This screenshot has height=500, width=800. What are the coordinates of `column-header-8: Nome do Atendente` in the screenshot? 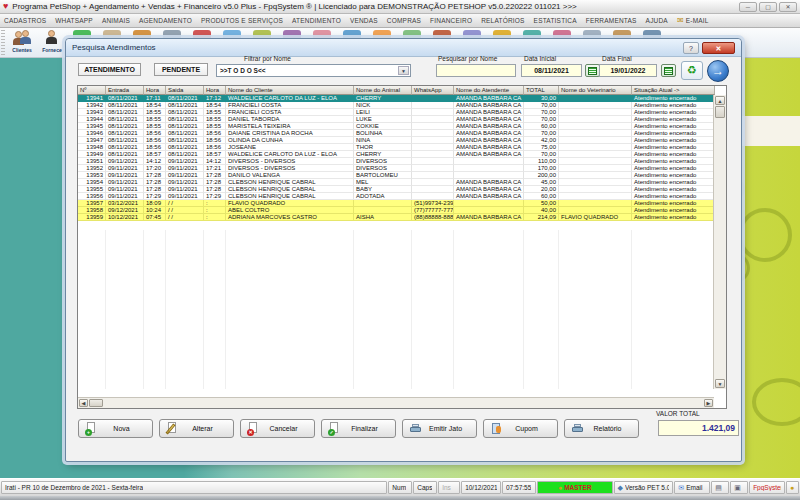 It's located at (489, 90).